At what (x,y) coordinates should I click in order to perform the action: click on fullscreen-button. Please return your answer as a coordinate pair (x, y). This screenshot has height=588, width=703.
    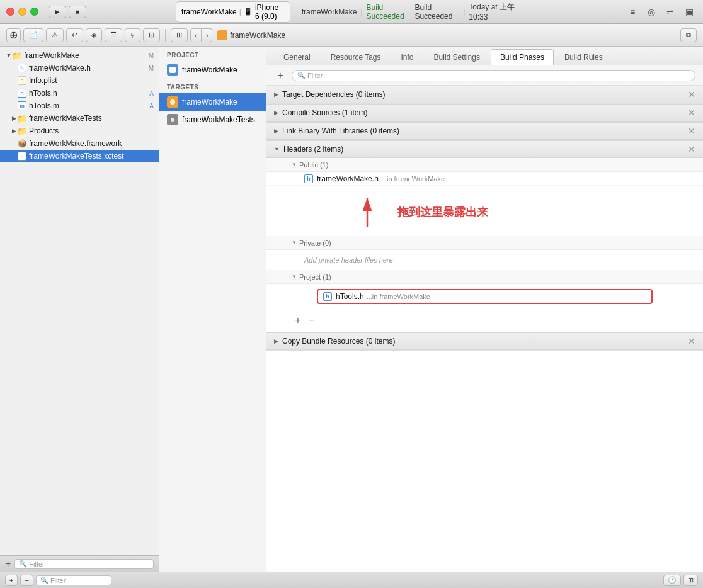
    Looking at the image, I should click on (34, 11).